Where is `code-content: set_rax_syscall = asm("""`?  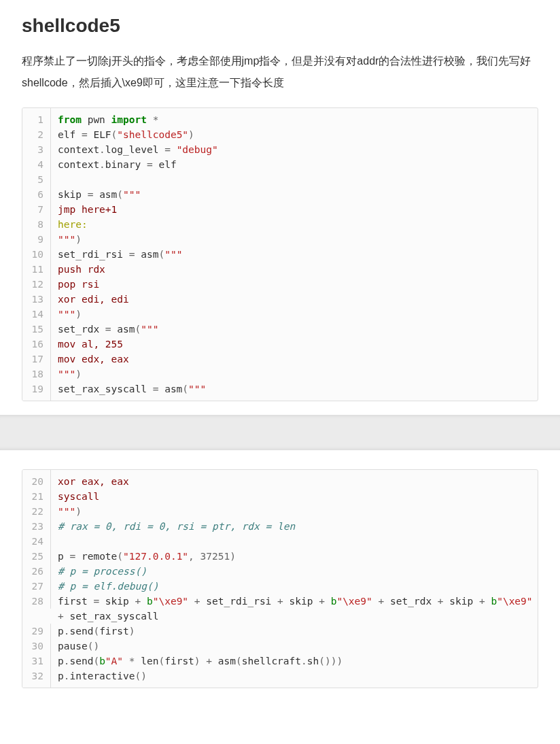 code-content: set_rax_syscall = asm(""" is located at coordinates (294, 391).